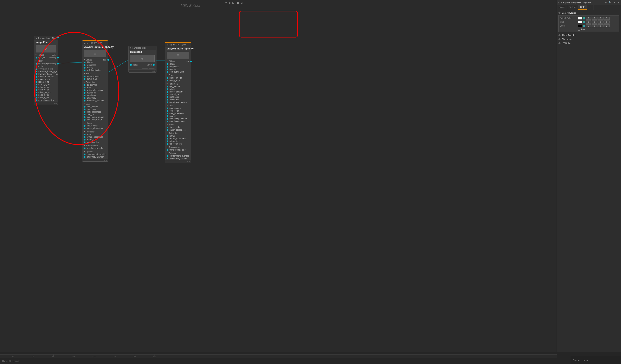 The height and width of the screenshot is (364, 621). What do you see at coordinates (142, 65) in the screenshot?
I see `floattotex-io: input value` at bounding box center [142, 65].